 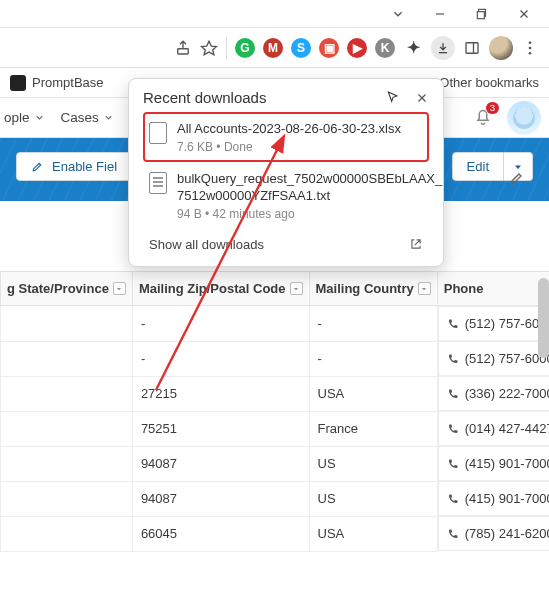 What do you see at coordinates (289, 147) in the screenshot?
I see `download-meta: 7.6 KB • Done` at bounding box center [289, 147].